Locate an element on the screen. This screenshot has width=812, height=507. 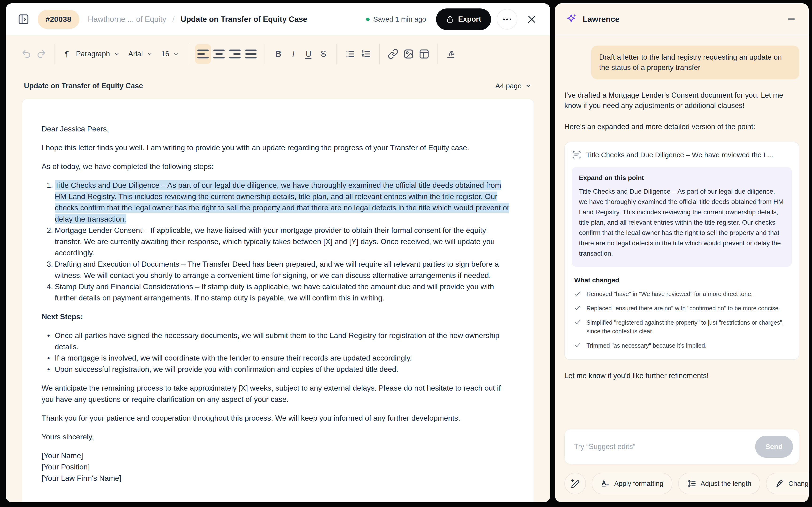
letter-signoff: Yours sincerely, is located at coordinates (278, 437).